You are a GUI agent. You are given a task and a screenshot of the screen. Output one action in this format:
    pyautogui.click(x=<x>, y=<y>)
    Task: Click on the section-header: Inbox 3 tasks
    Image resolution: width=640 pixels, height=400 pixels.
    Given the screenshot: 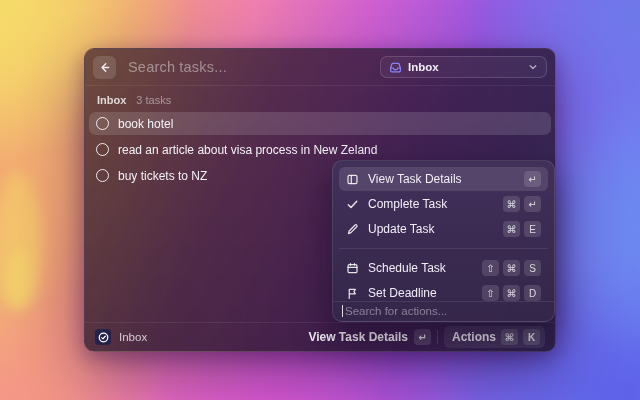 What is the action you would take?
    pyautogui.click(x=320, y=99)
    